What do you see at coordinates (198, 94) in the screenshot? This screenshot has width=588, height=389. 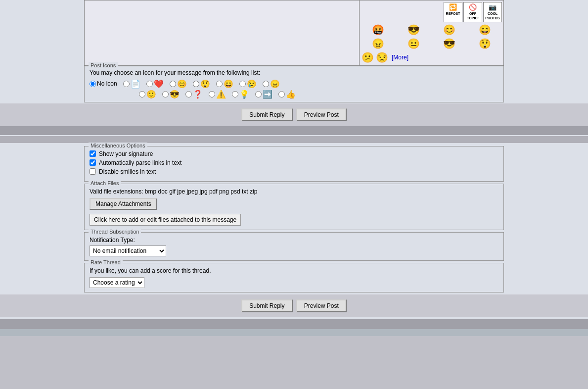 I see `icon-emoji: ❓` at bounding box center [198, 94].